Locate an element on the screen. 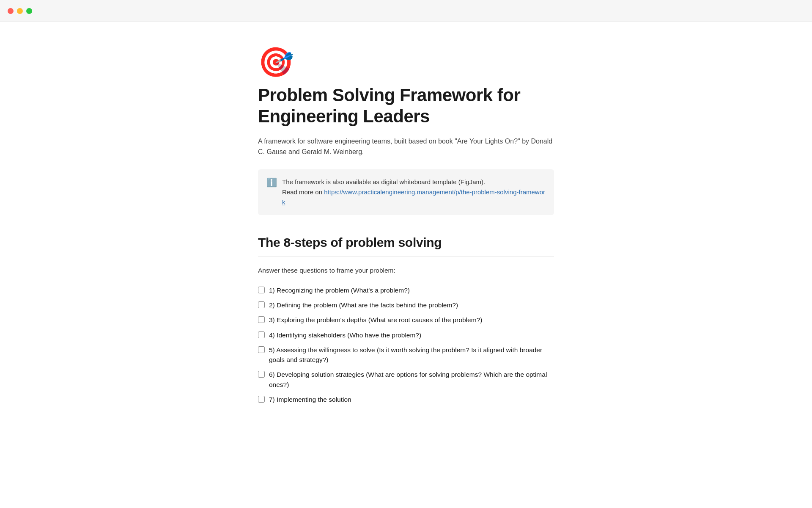 This screenshot has width=812, height=508. info-box-main-text: The framework is also available as digit… is located at coordinates (384, 182).